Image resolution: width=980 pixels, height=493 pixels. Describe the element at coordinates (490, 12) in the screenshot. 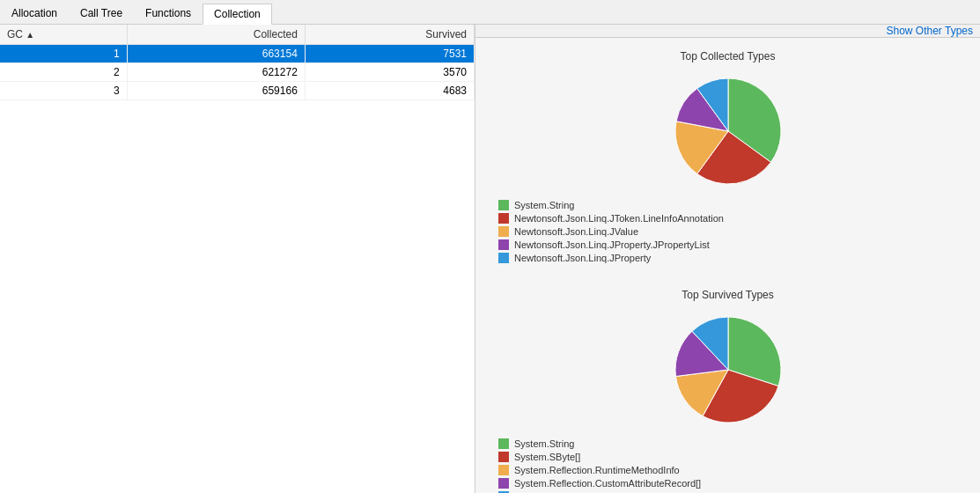

I see `tab-bar: Allocation Call Tree Functions Collectio…` at that location.